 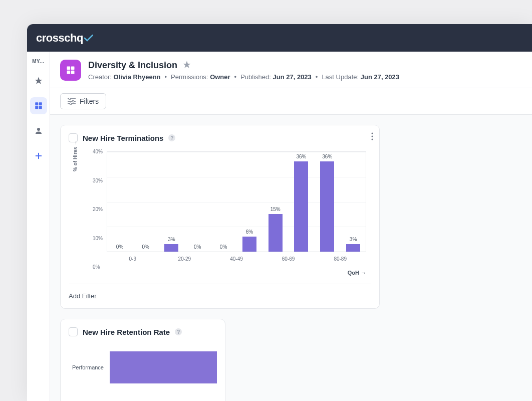 What do you see at coordinates (372, 136) in the screenshot?
I see `dots-vertical-icon` at bounding box center [372, 136].